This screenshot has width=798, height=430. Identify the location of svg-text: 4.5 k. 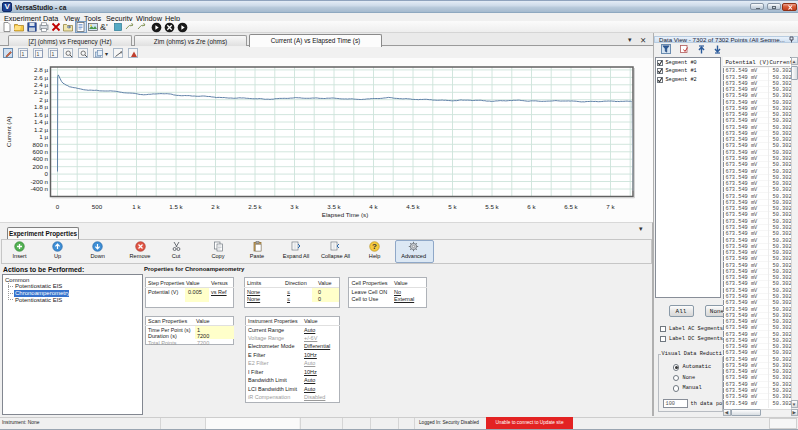
(413, 206).